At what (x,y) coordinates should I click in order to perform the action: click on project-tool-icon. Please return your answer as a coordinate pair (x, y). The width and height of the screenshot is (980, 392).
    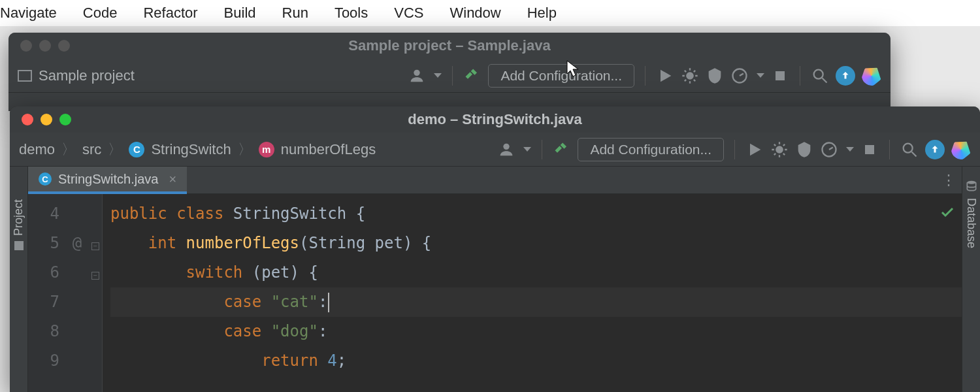
    Looking at the image, I should click on (19, 246).